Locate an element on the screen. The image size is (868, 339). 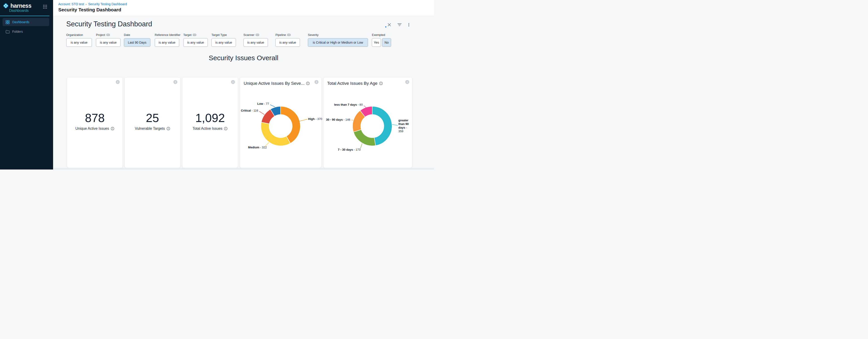
harness-logo-icon is located at coordinates (6, 6).